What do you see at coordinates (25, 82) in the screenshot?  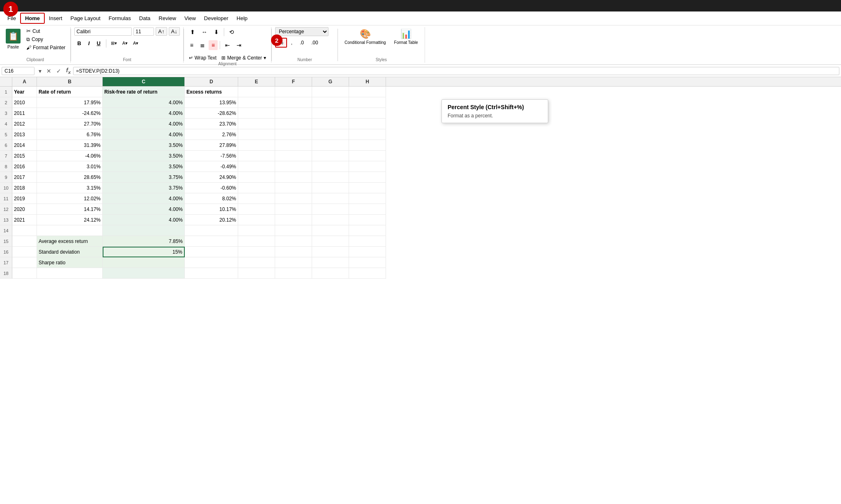 I see `col-header-a: A` at bounding box center [25, 82].